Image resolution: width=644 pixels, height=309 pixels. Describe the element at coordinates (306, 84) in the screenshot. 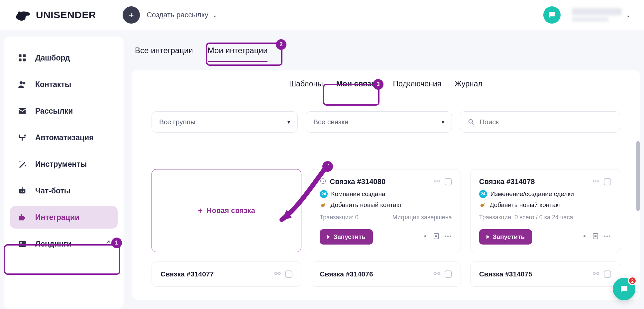

I see `subtab-templates: Шаблоны` at that location.